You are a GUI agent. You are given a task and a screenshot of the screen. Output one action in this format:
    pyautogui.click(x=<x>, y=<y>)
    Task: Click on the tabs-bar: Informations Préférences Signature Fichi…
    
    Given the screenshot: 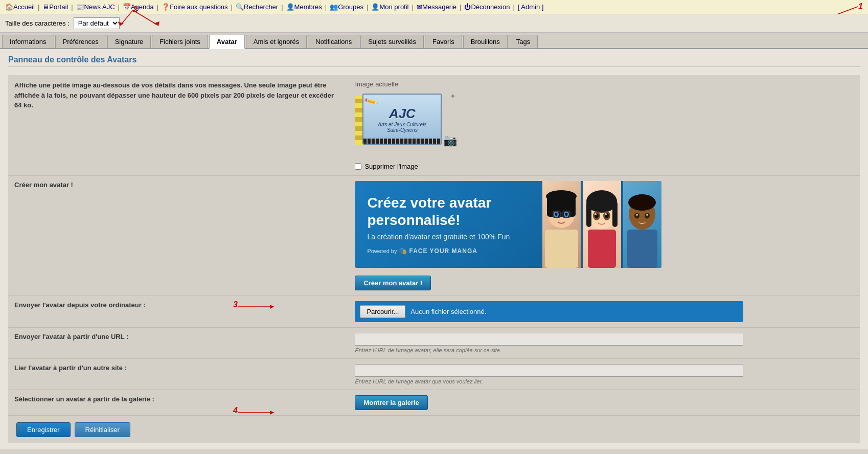 What is the action you would take?
    pyautogui.click(x=434, y=41)
    